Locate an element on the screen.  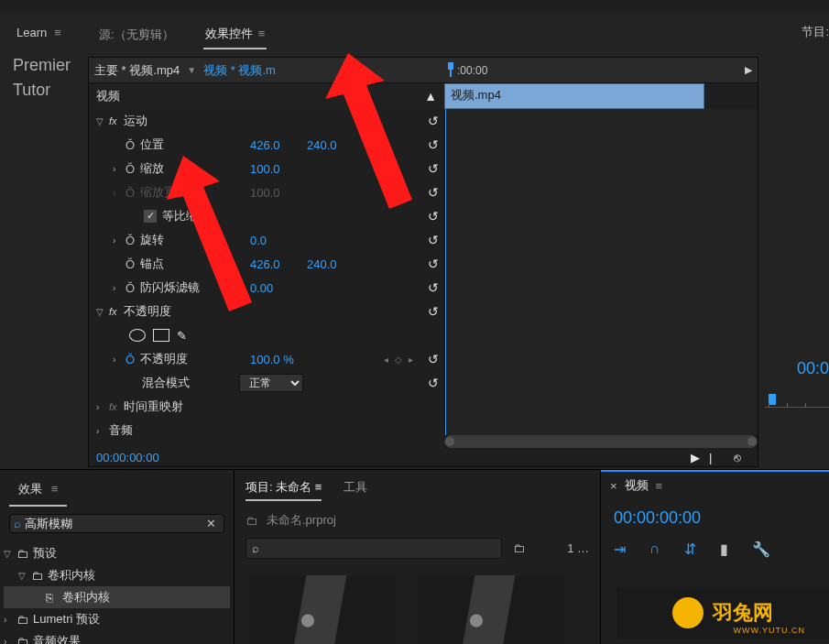
insert-icon: ⇥ is located at coordinates (619, 550).